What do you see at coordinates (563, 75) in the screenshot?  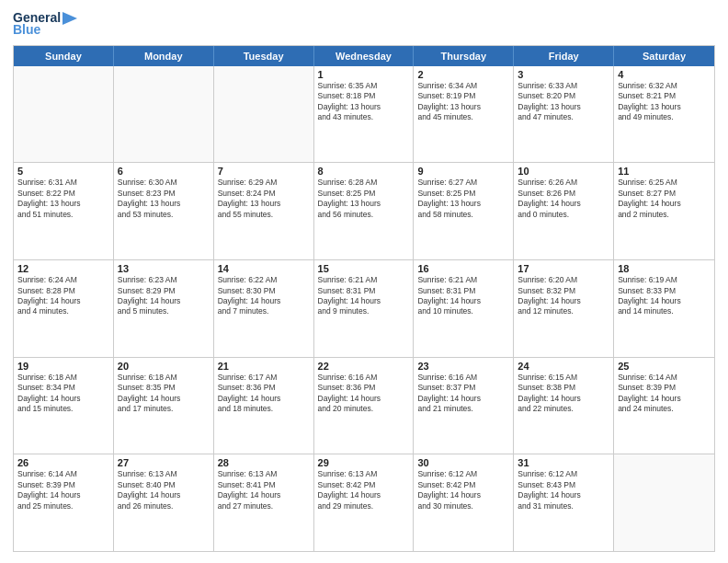 I see `day-number: 3` at bounding box center [563, 75].